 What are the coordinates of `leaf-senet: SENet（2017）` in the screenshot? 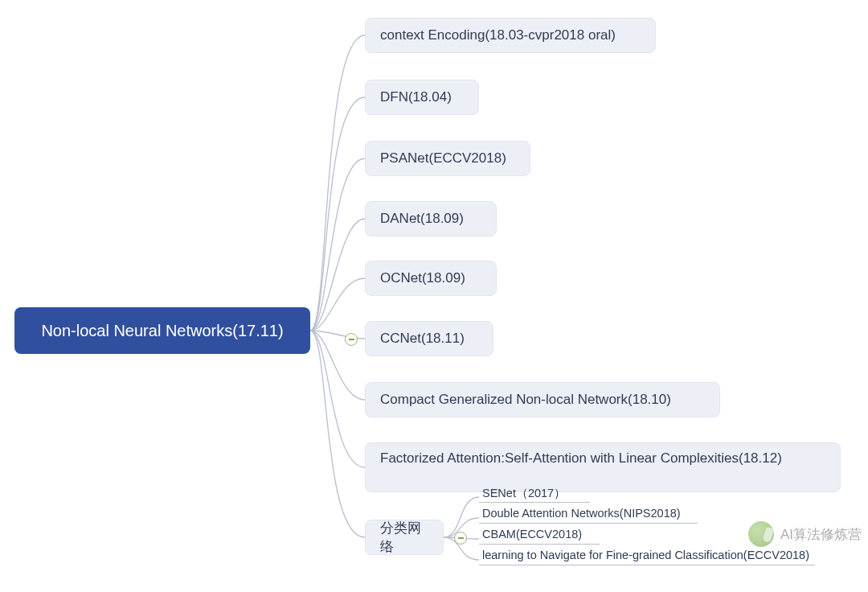 It's located at (524, 494).